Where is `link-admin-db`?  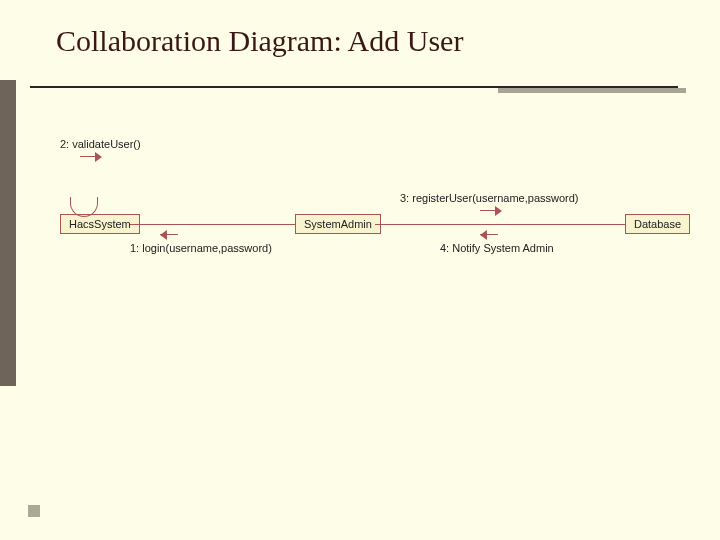 link-admin-db is located at coordinates (500, 224).